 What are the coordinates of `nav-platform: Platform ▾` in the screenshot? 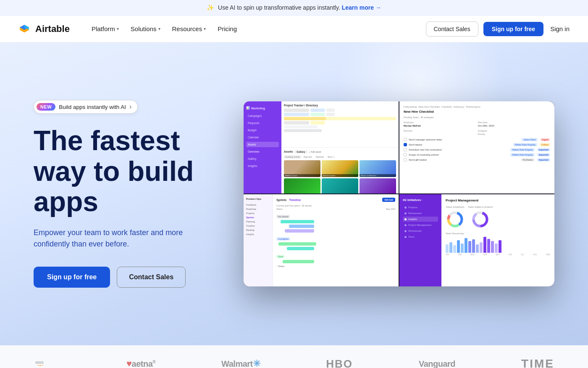 It's located at (105, 29).